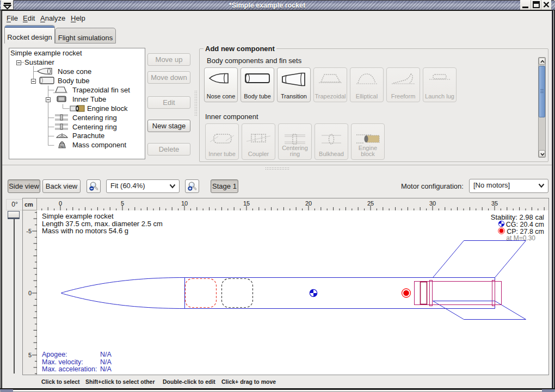 Image resolution: width=555 pixels, height=392 pixels. I want to click on svg-text: 20, so click(309, 203).